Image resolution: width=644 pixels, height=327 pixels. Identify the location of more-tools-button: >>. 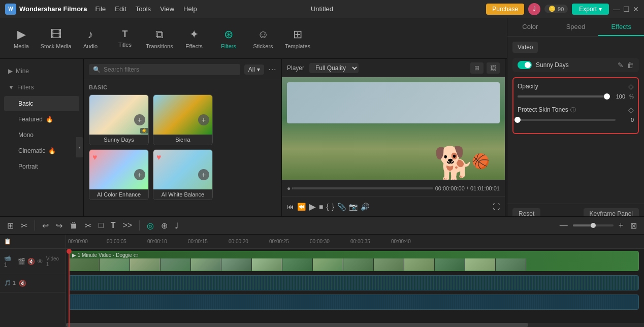
(127, 225).